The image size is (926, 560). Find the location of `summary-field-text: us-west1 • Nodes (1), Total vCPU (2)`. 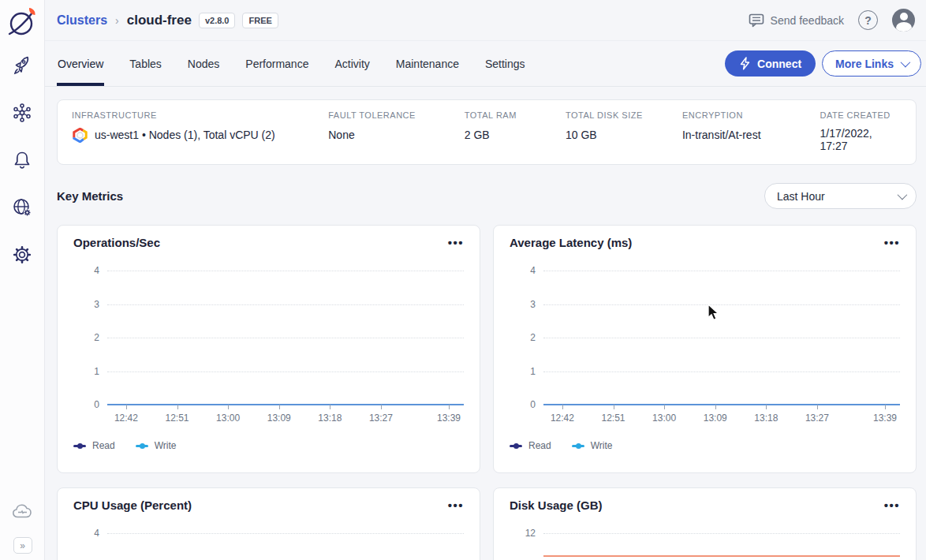

summary-field-text: us-west1 • Nodes (1), Total vCPU (2) is located at coordinates (185, 135).